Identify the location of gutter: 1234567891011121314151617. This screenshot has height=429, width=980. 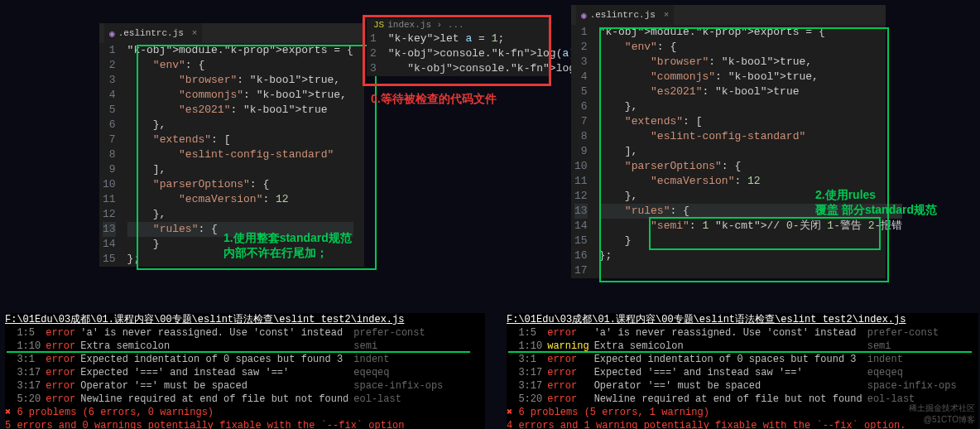
(583, 152).